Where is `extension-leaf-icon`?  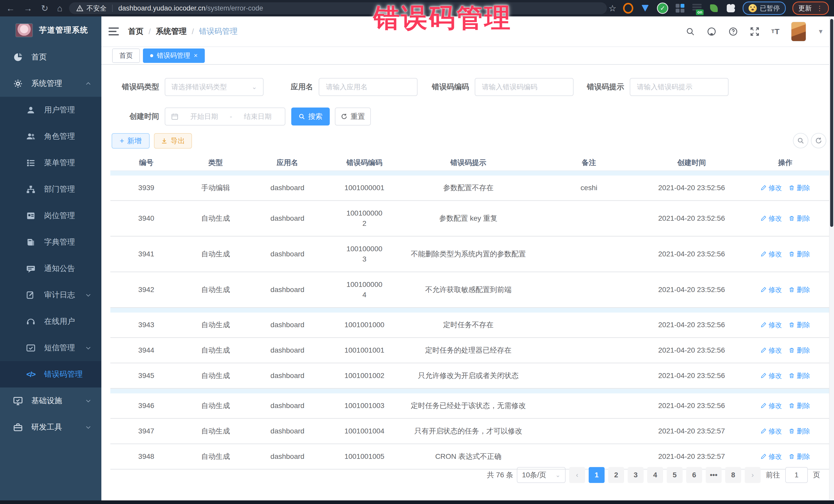 extension-leaf-icon is located at coordinates (714, 8).